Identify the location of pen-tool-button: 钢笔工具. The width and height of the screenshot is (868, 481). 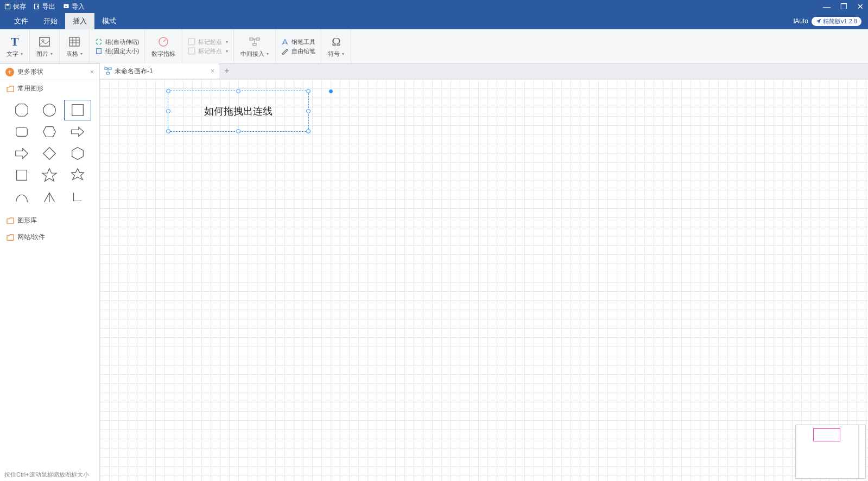
(299, 42).